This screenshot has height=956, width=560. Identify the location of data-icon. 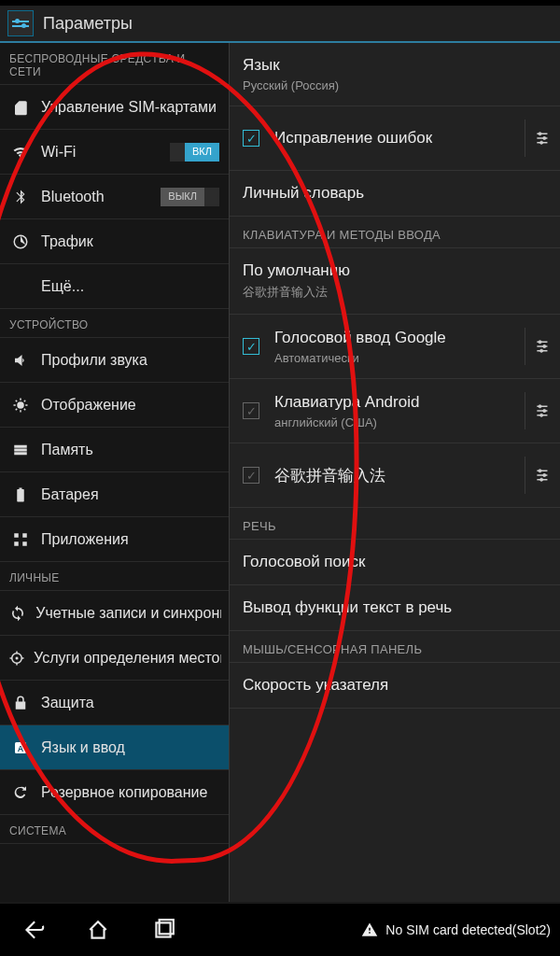
(21, 242).